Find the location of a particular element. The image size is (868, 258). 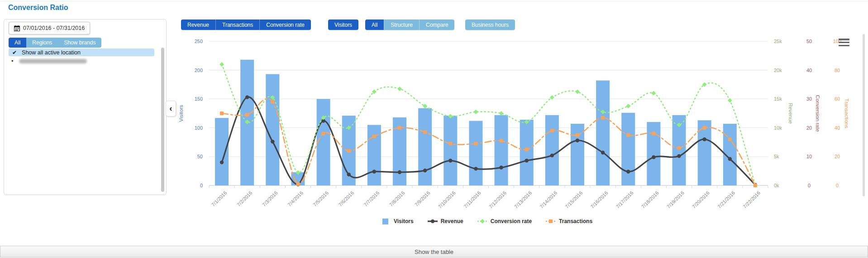

chart-menu-icon is located at coordinates (844, 43).